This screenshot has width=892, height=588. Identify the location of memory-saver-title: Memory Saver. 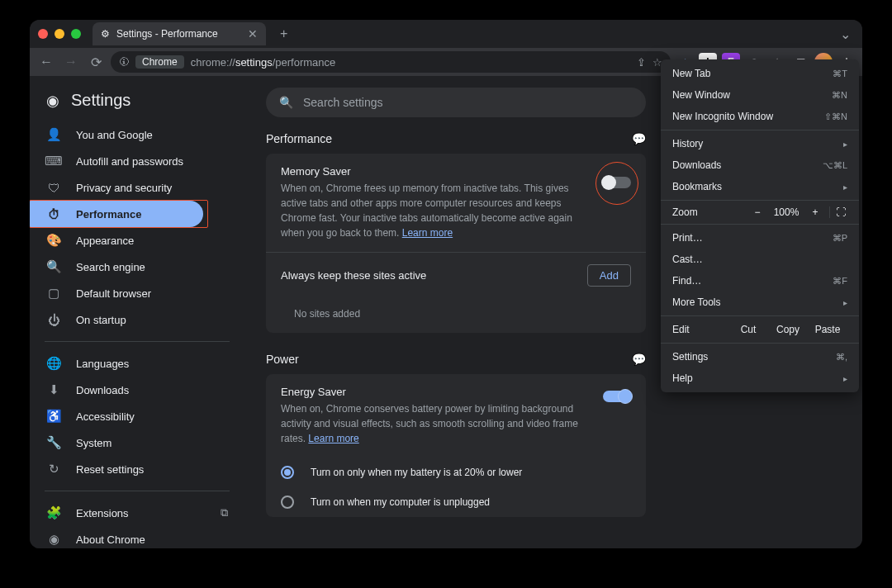
(456, 172).